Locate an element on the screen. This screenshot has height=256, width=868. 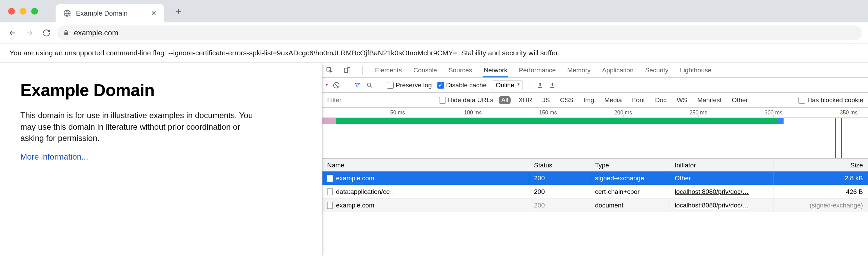
devtools-tab-memory: Memory is located at coordinates (579, 70).